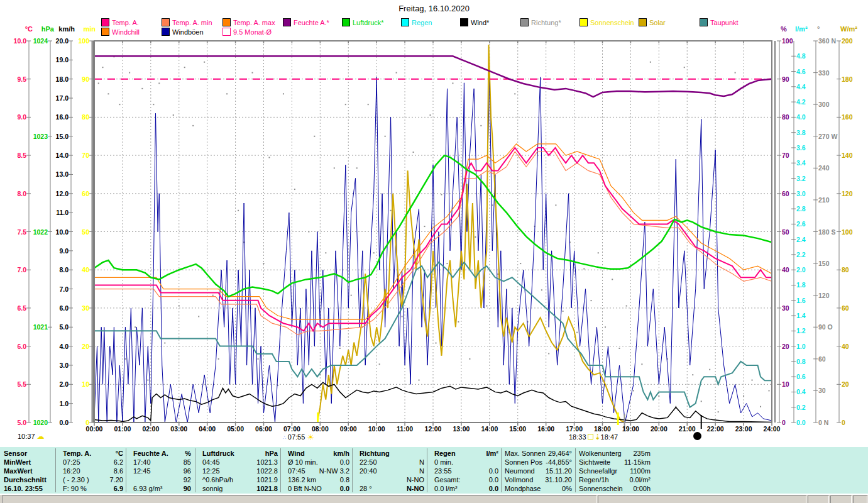 The width and height of the screenshot is (868, 503). What do you see at coordinates (822, 390) in the screenshot?
I see `axis-label-°: 30` at bounding box center [822, 390].